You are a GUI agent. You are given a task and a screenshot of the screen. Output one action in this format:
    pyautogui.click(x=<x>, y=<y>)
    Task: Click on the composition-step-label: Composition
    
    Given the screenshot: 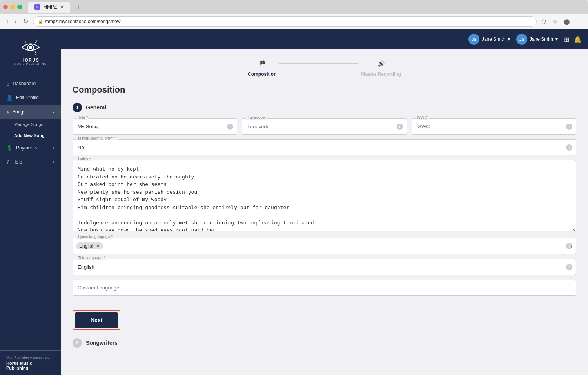 What is the action you would take?
    pyautogui.click(x=262, y=74)
    